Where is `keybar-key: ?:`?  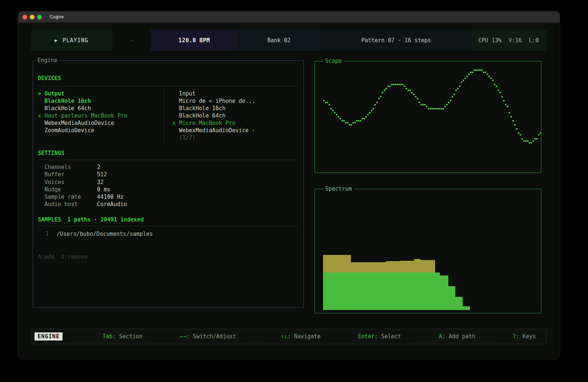 keybar-key: ?: is located at coordinates (516, 336).